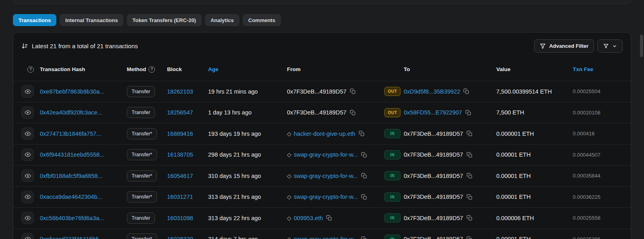  Describe the element at coordinates (72, 155) in the screenshot. I see `transaction-hash-link: 0x6f9443181eebd5558...` at that location.